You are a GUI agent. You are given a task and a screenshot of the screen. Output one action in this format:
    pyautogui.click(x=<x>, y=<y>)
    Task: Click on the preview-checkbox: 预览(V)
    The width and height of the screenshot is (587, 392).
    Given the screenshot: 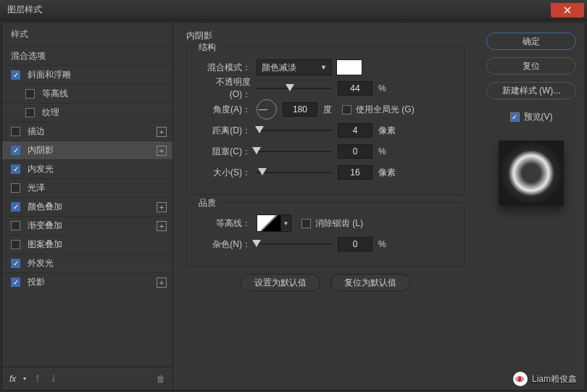 What is the action you would take?
    pyautogui.click(x=532, y=117)
    